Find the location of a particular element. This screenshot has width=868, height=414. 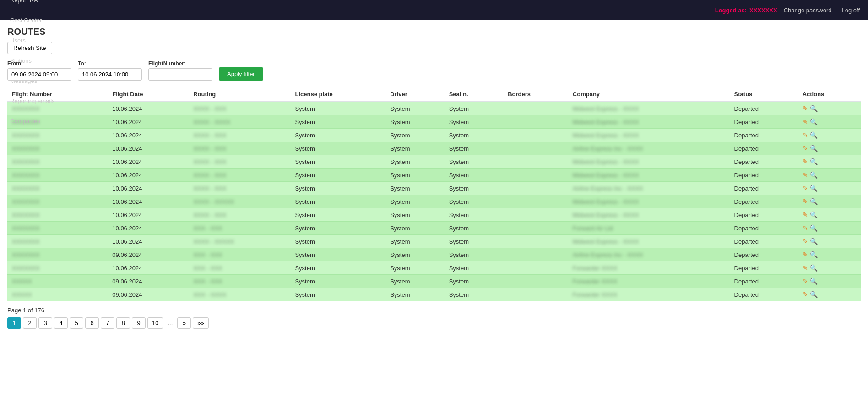

filter-row: From: To: FlightNumber: Apply filter is located at coordinates (434, 71).